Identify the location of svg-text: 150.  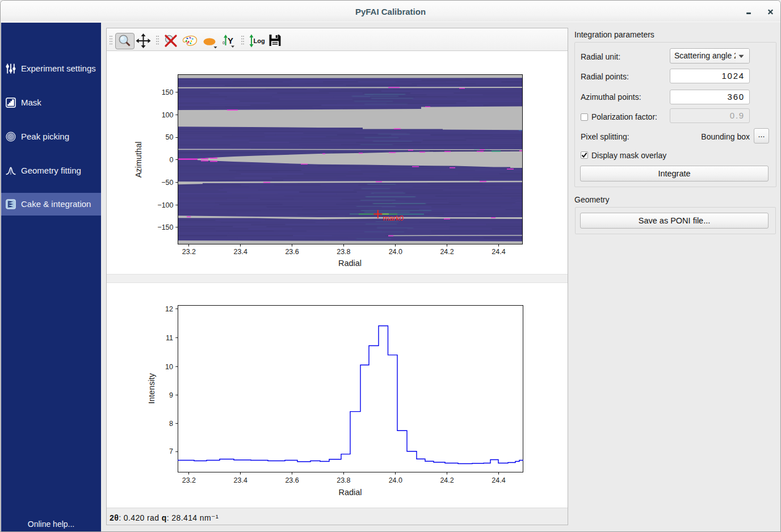
(168, 92).